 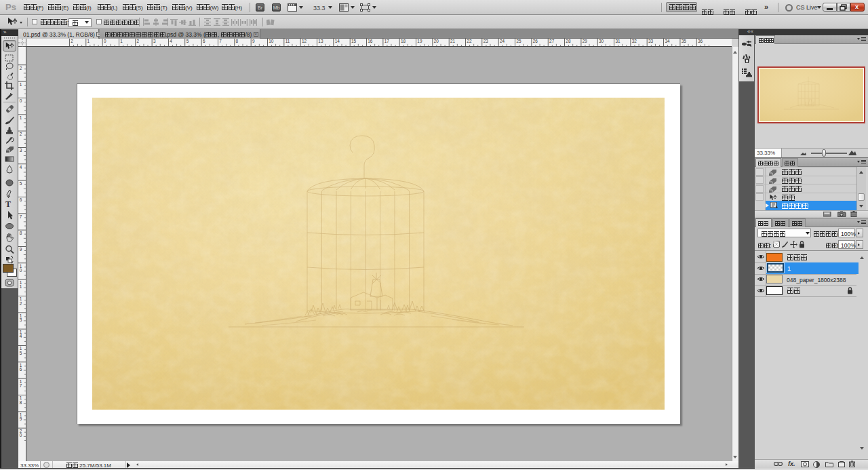 What do you see at coordinates (420, 41) in the screenshot?
I see `svg-text: 19` at bounding box center [420, 41].